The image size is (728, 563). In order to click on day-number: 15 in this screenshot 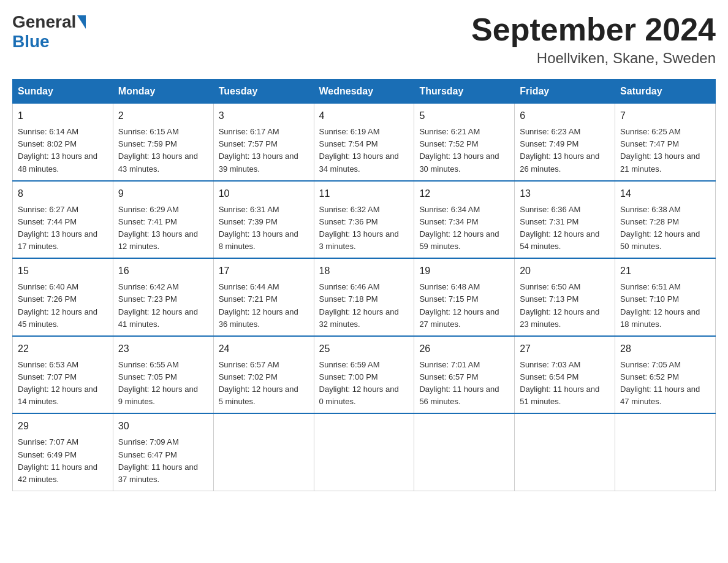, I will do `click(63, 271)`.